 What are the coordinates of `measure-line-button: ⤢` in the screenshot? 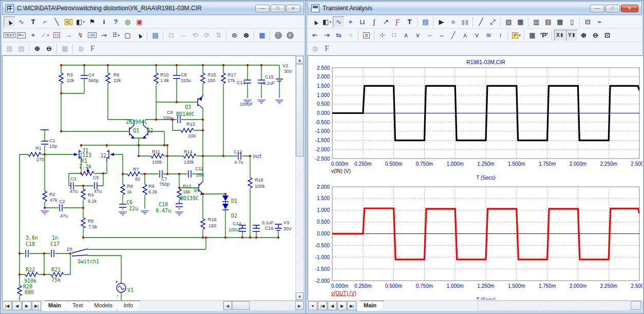 It's located at (493, 22).